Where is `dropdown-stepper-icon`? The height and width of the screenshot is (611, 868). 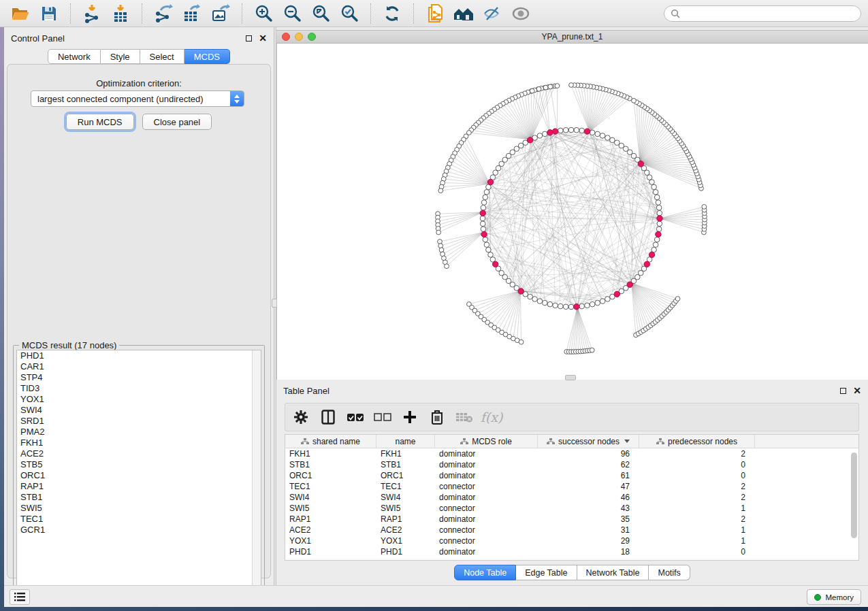 dropdown-stepper-icon is located at coordinates (237, 99).